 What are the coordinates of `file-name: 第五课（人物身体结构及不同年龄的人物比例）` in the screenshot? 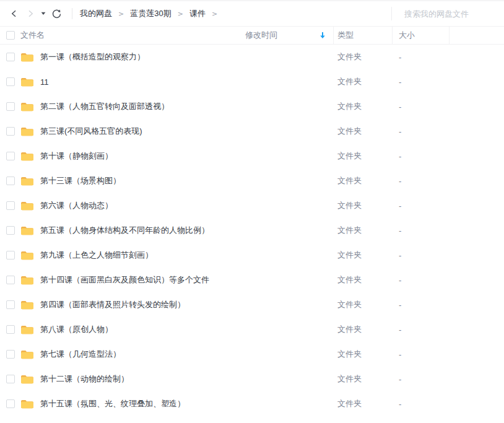 It's located at (125, 230).